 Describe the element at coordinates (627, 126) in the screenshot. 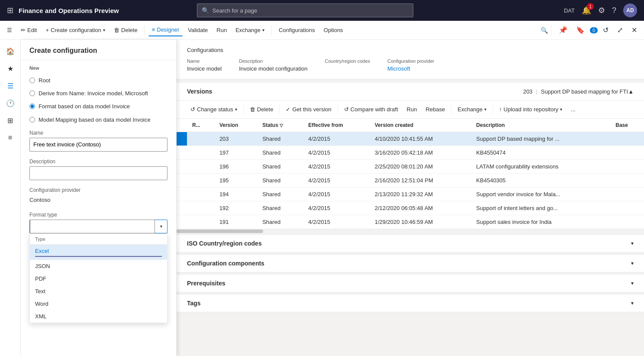

I see `th-base: Base` at that location.